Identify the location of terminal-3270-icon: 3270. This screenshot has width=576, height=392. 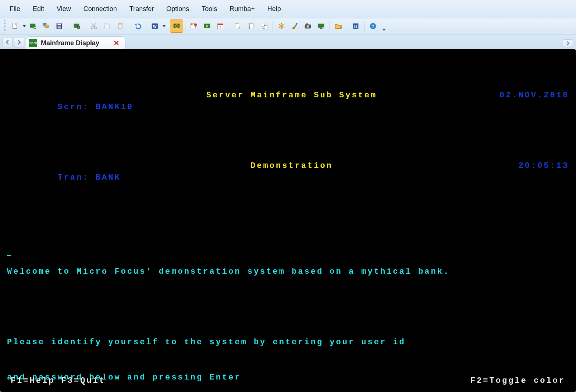
(33, 43).